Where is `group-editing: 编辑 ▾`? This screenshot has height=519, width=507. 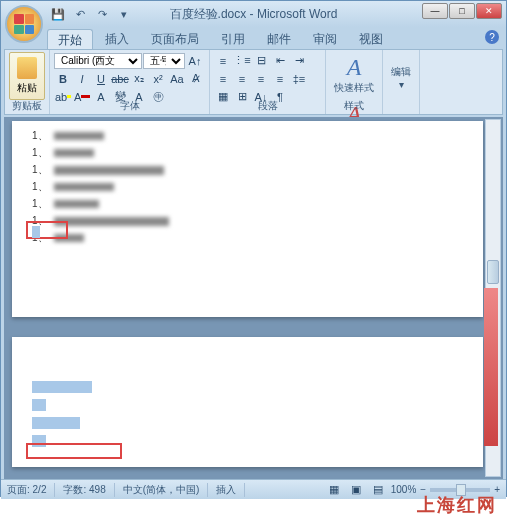
group-editing: 编辑 ▾ is located at coordinates (402, 82).